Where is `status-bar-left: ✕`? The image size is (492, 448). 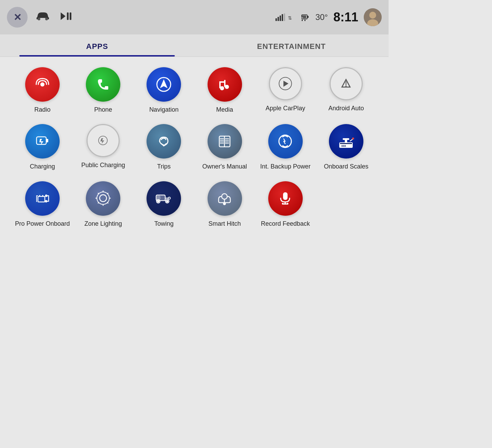 status-bar-left: ✕ is located at coordinates (40, 17).